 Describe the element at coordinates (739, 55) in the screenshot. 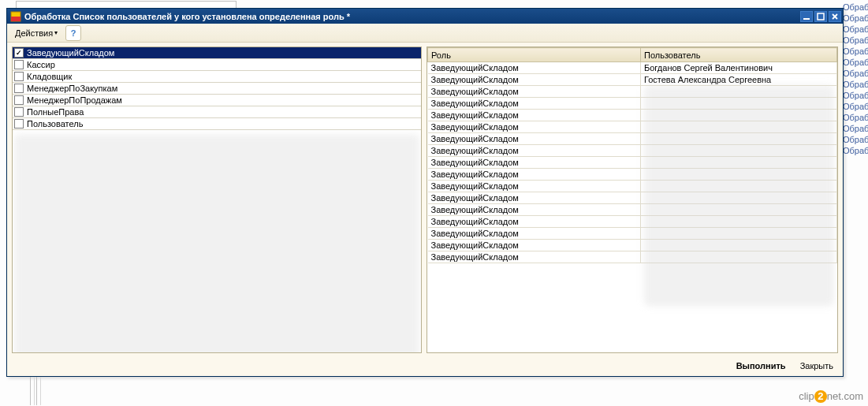

I see `column-header-user: Пользователь` at that location.